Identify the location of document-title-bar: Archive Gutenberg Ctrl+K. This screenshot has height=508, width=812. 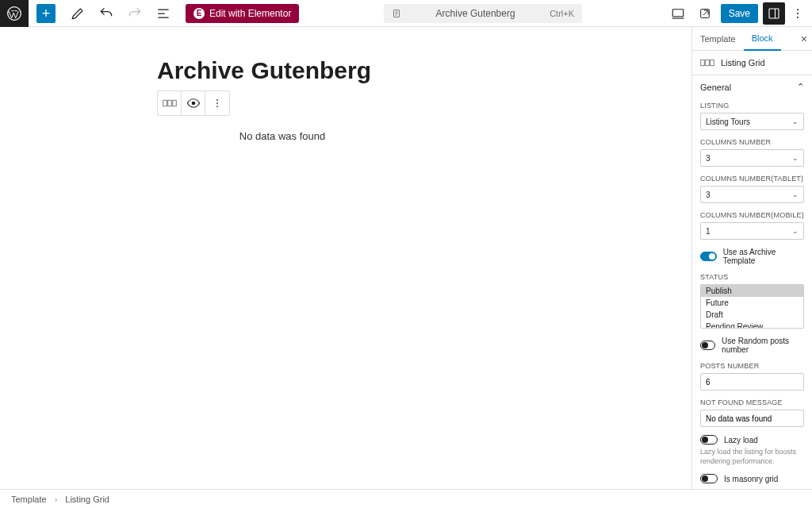
(483, 13).